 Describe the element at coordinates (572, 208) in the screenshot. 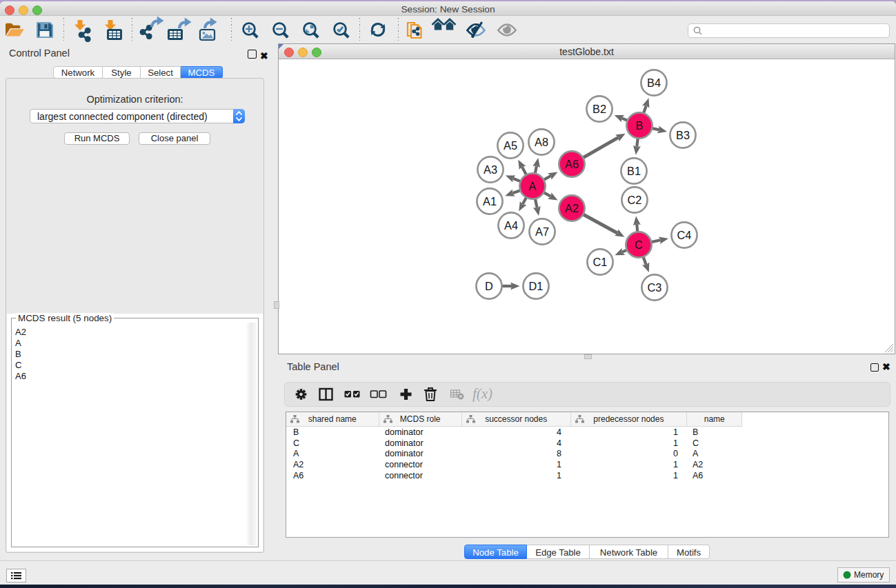

I see `svg-text: A2` at that location.